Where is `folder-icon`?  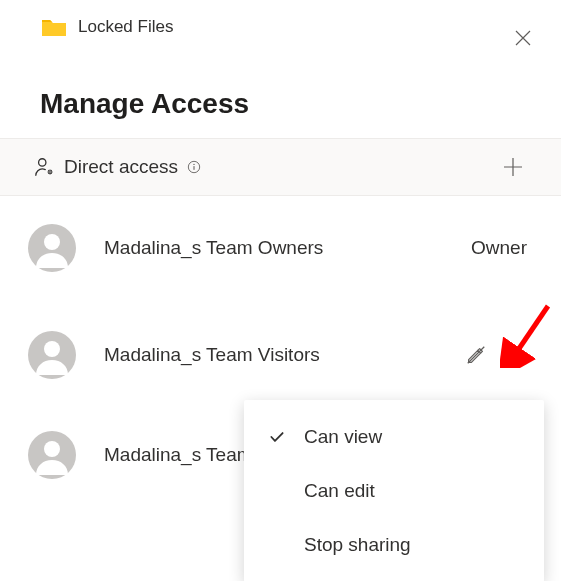 folder-icon is located at coordinates (54, 27).